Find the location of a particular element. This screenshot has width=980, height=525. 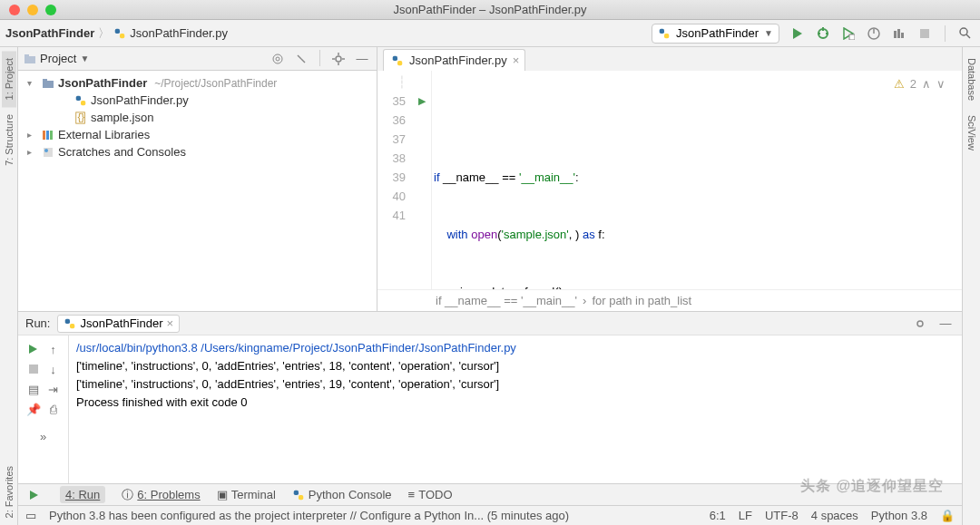

editor-gutter: ┆ 35 36 37 38 39 40 41 ▶ is located at coordinates (405, 180).